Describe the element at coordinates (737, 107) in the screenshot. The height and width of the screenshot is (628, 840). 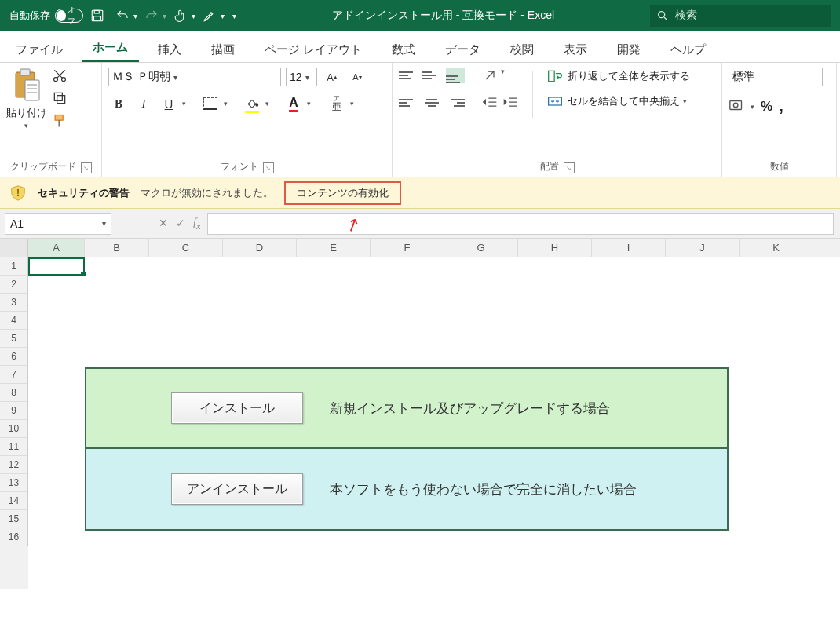
I see `accounting-format-icon` at that location.